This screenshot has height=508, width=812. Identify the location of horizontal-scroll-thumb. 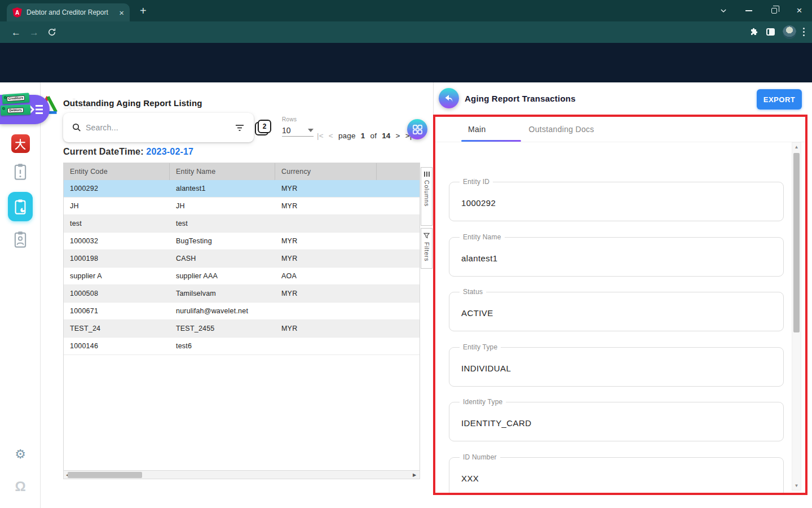
(105, 475).